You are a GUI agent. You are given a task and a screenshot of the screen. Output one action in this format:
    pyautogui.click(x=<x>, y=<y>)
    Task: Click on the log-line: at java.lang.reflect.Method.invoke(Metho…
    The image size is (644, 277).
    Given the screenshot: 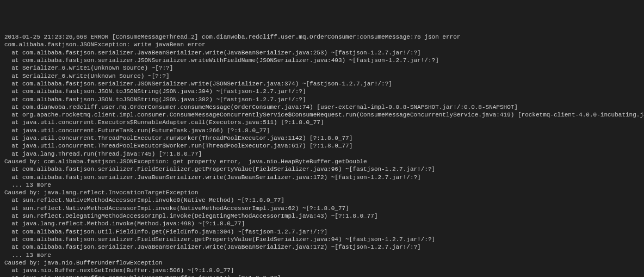 What is the action you would take?
    pyautogui.click(x=322, y=224)
    